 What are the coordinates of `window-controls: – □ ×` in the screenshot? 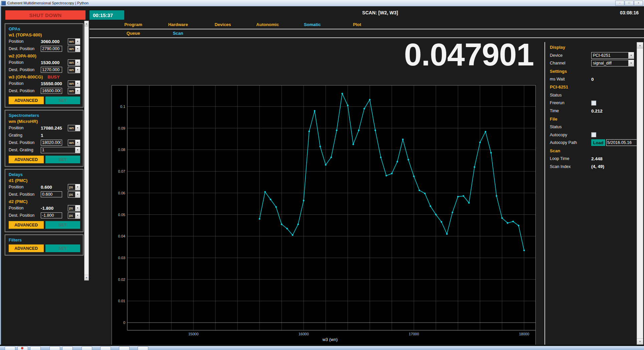 It's located at (629, 3).